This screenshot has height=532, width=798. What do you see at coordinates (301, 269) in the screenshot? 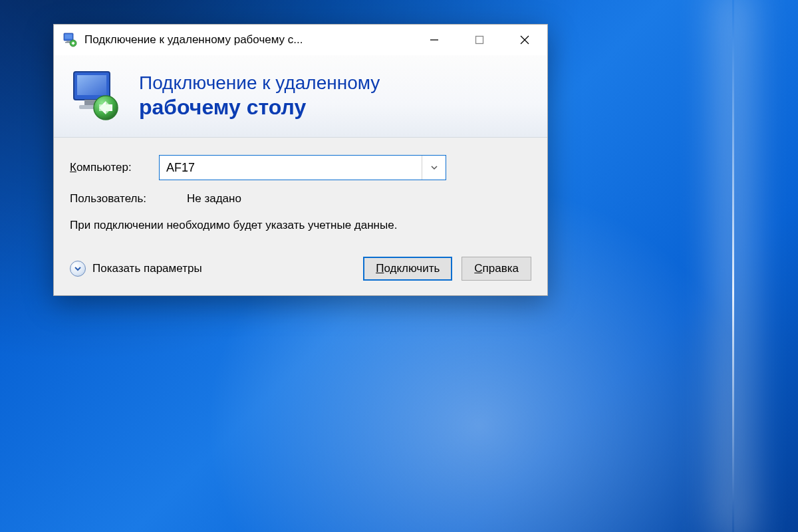
I see `footer: Показать параметры Подключить Справка` at bounding box center [301, 269].